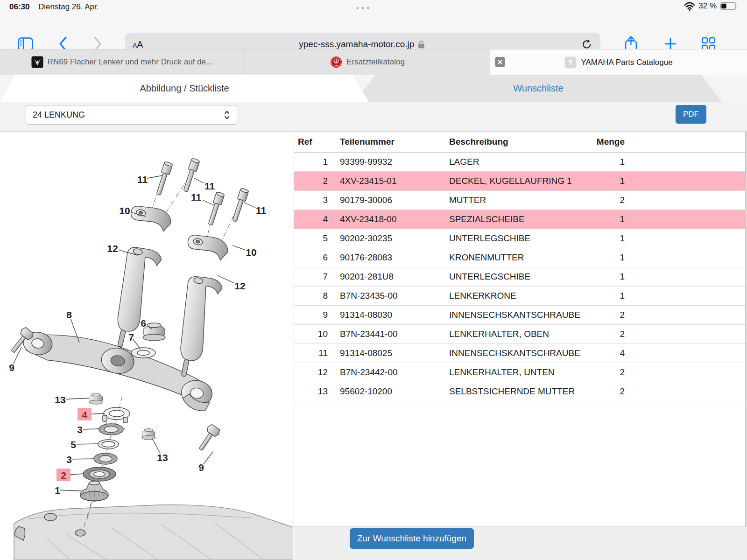 This screenshot has width=747, height=560. I want to click on multitask-dots-icon: ●●●, so click(364, 8).